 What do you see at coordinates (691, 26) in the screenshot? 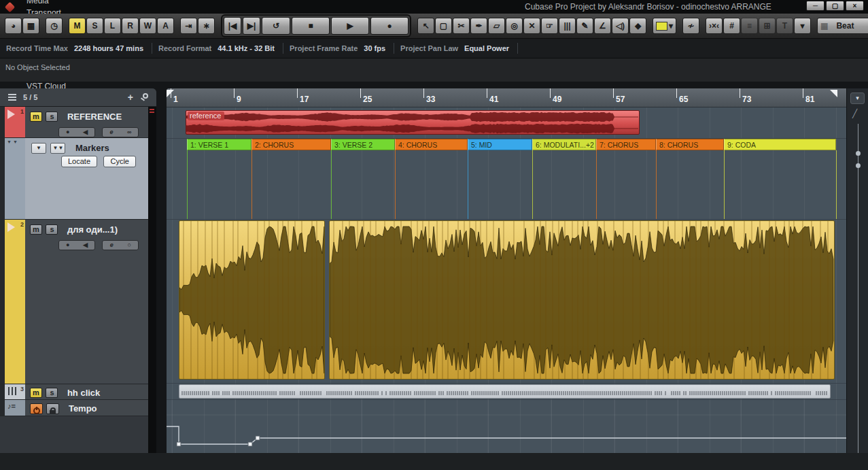
I see `autoscroll-button: ≁` at bounding box center [691, 26].